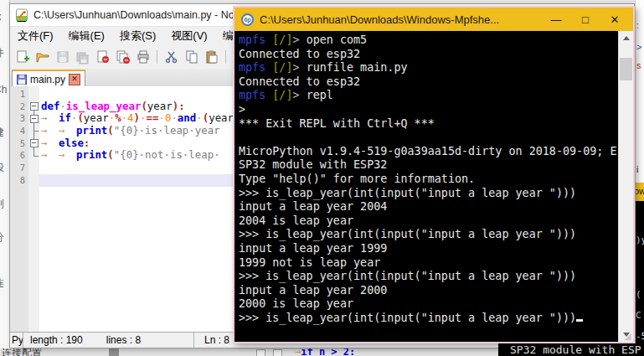 Image resolution: width=644 pixels, height=356 pixels. I want to click on close-all-button, so click(122, 57).